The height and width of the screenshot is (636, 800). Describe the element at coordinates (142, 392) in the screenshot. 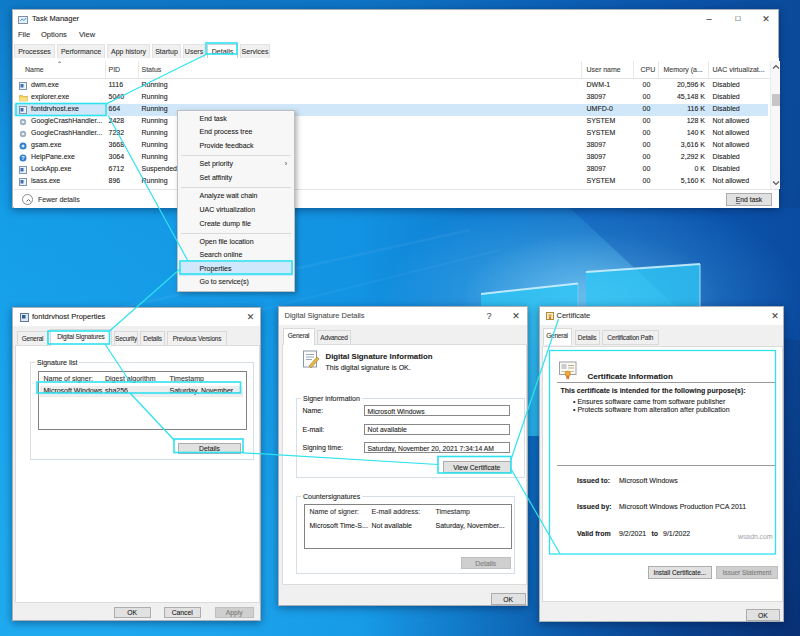

I see `signature-row: Microsoft Windows sha256 Saturday, Novem…` at that location.